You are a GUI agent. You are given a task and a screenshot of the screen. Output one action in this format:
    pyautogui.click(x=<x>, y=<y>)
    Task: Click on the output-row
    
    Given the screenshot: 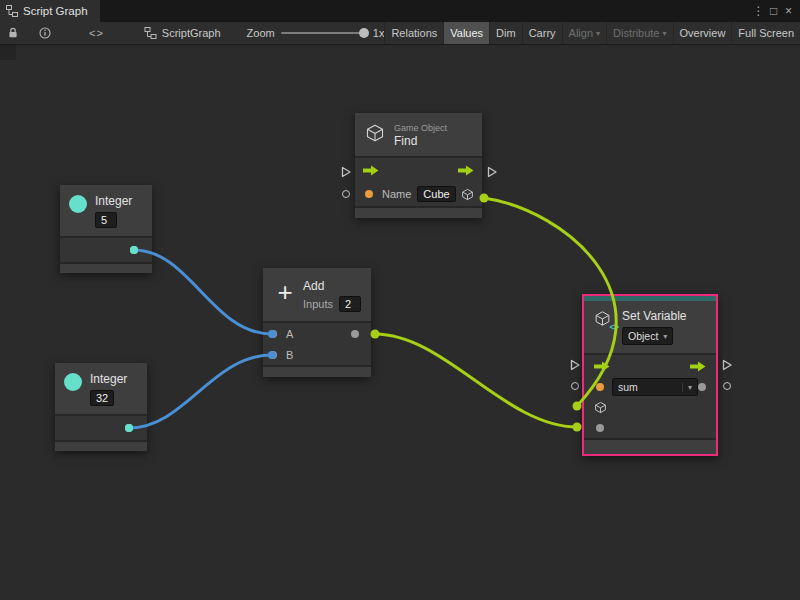 What is the action you would take?
    pyautogui.click(x=101, y=428)
    